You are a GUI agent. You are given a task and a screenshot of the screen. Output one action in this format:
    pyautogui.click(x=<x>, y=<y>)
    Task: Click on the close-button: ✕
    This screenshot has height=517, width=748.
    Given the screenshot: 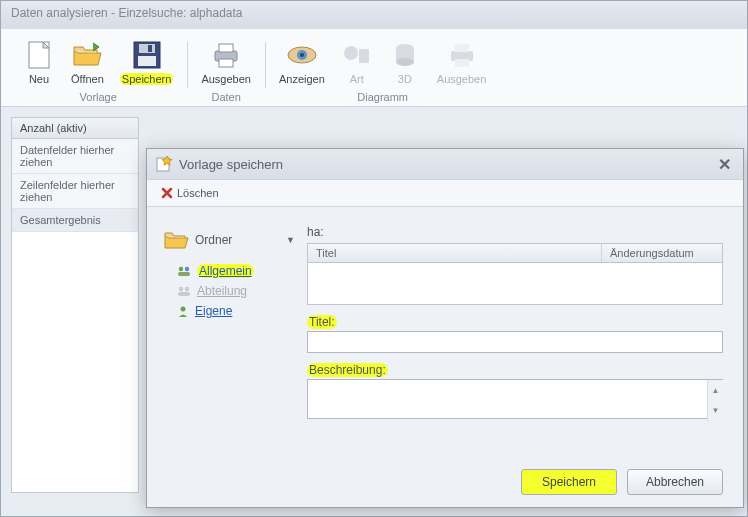 What is the action you would take?
    pyautogui.click(x=724, y=164)
    